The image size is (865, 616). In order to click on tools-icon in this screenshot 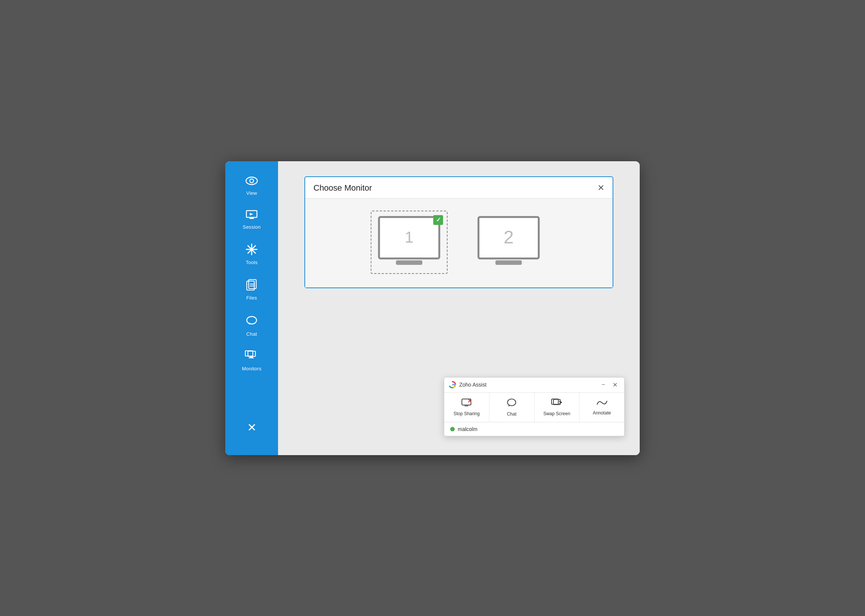, I will do `click(252, 250)`.